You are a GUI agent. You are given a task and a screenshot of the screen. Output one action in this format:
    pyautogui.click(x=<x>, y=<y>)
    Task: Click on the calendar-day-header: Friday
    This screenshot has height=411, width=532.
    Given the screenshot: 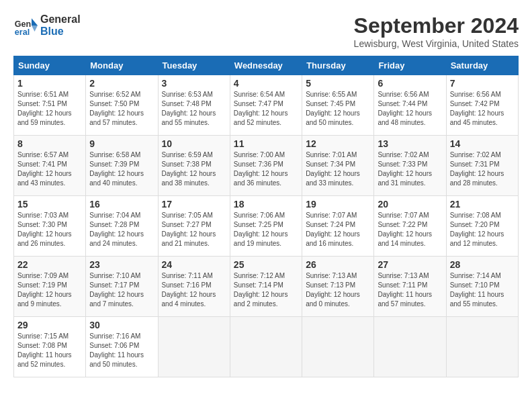 What is the action you would take?
    pyautogui.click(x=410, y=66)
    